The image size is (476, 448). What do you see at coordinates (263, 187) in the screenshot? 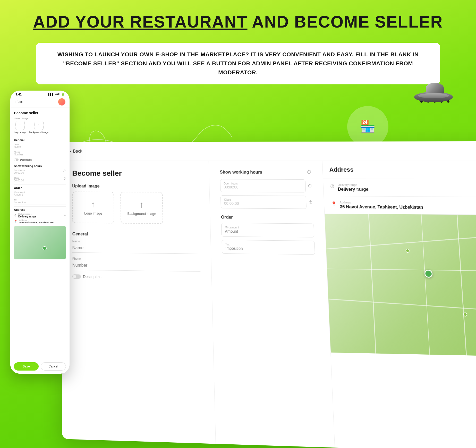
I see `desktop-open-val: 00:00:00` at bounding box center [263, 187].